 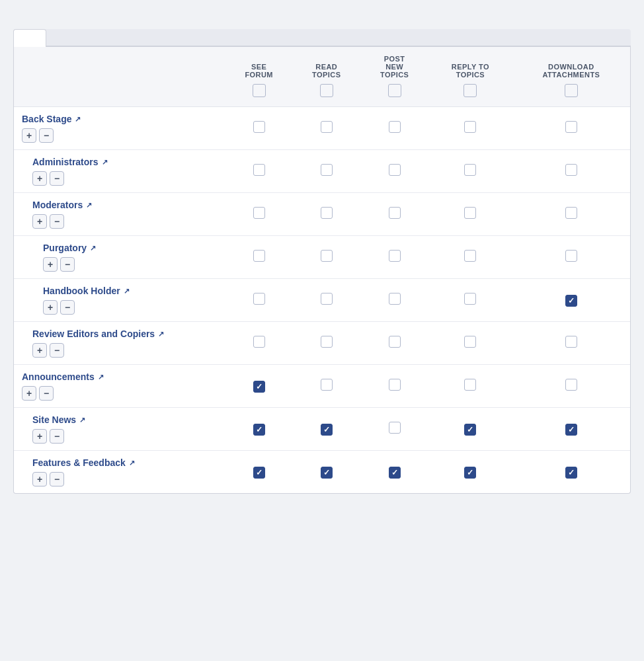 I want to click on table-row: Handbook Holder↗+−, so click(x=322, y=300).